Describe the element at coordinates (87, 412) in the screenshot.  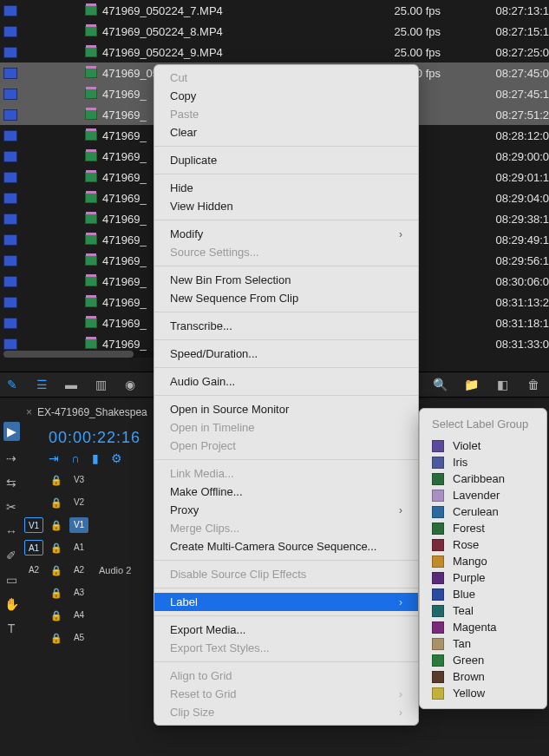
I see `sequence-tab: × EX-471969_Shakespea` at that location.